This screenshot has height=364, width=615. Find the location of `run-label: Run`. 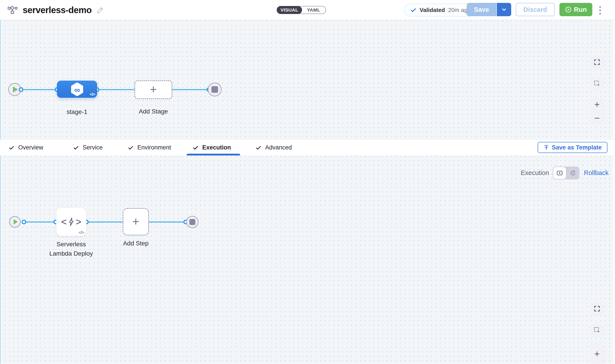

run-label: Run is located at coordinates (580, 10).